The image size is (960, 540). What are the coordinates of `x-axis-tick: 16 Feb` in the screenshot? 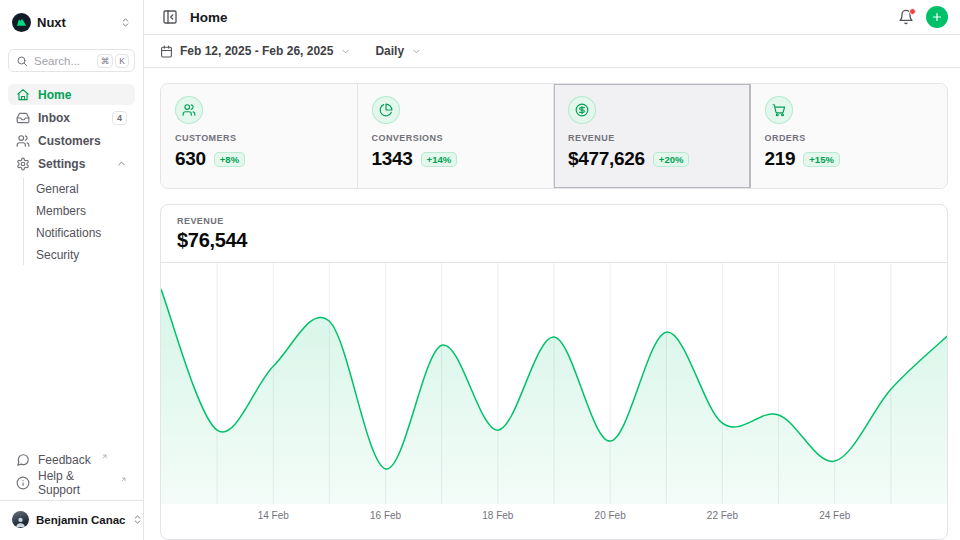 It's located at (386, 516).